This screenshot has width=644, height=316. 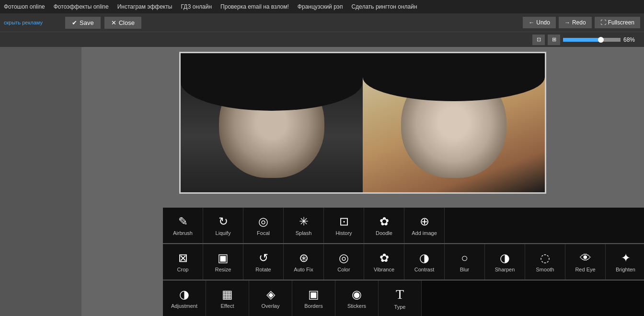 I want to click on resize-icon: ▣, so click(x=223, y=258).